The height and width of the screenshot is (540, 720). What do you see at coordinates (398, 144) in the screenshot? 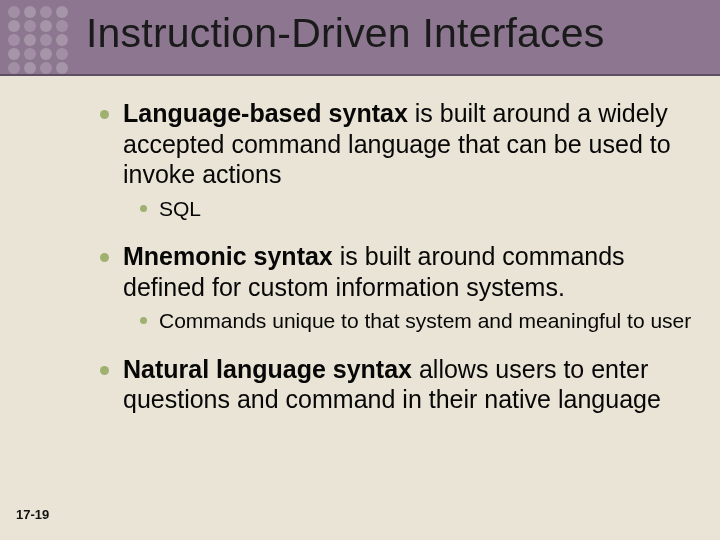
I see `bullet-item: Language-based syntax is built around a …` at bounding box center [398, 144].